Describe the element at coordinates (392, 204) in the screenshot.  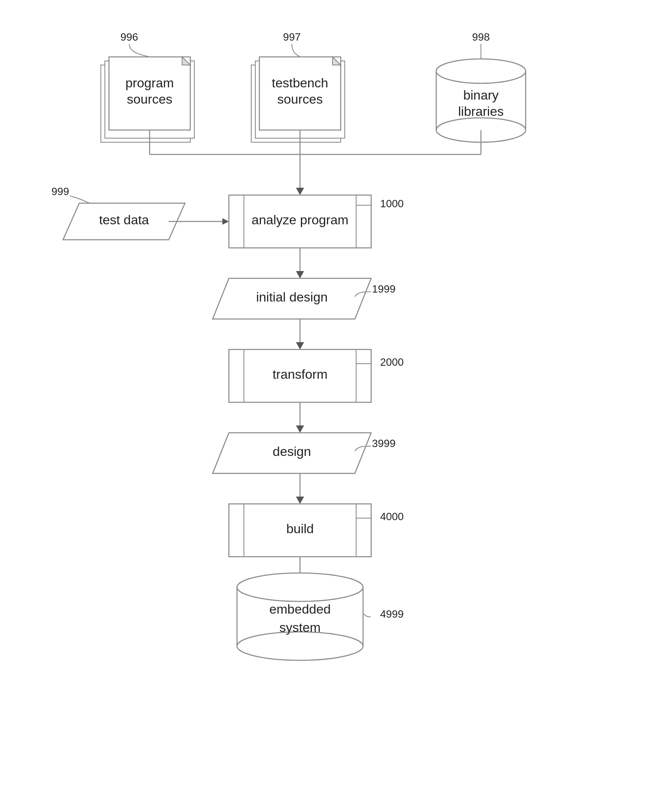
I see `ref-1000: 1000` at that location.